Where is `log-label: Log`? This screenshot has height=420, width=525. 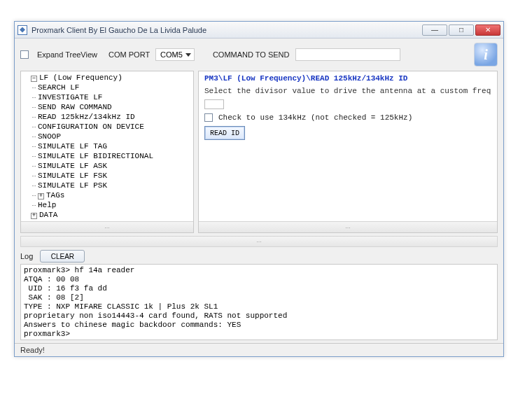
log-label: Log is located at coordinates (27, 256).